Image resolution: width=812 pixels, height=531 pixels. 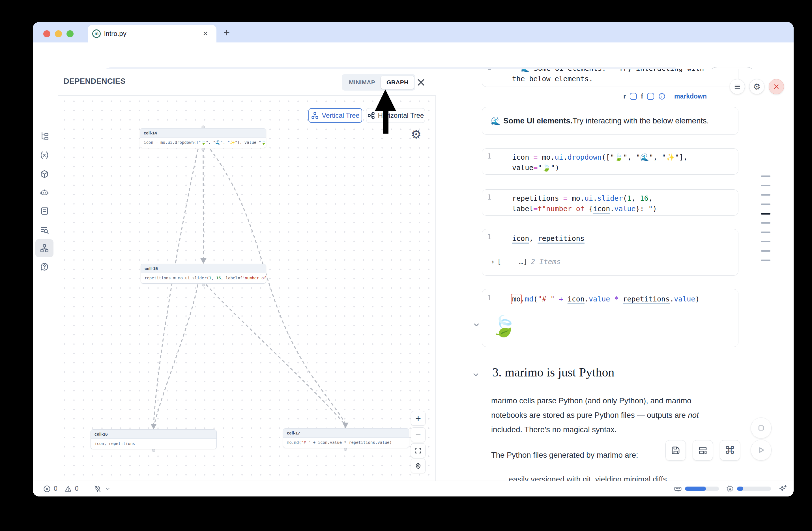 I want to click on cell-code: repetitions = mo.ui.slider(1, 16,label=f…, so click(x=585, y=203).